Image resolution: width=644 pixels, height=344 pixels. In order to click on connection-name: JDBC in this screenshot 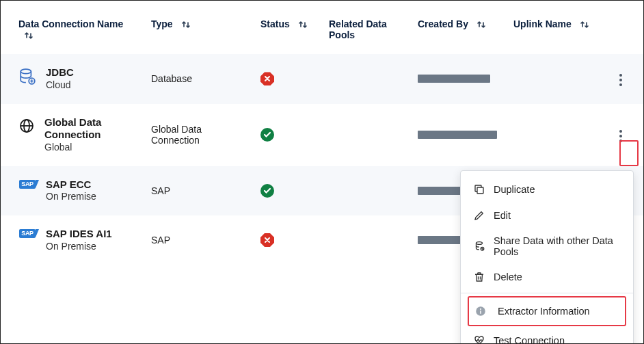, I will do `click(60, 72)`.